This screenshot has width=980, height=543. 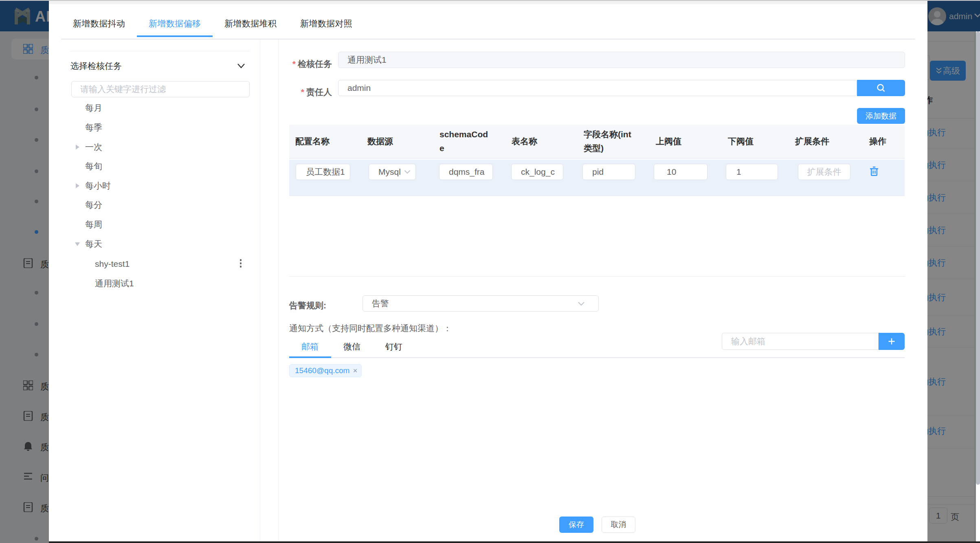 What do you see at coordinates (622, 60) in the screenshot?
I see `task-input: 通用测试1` at bounding box center [622, 60].